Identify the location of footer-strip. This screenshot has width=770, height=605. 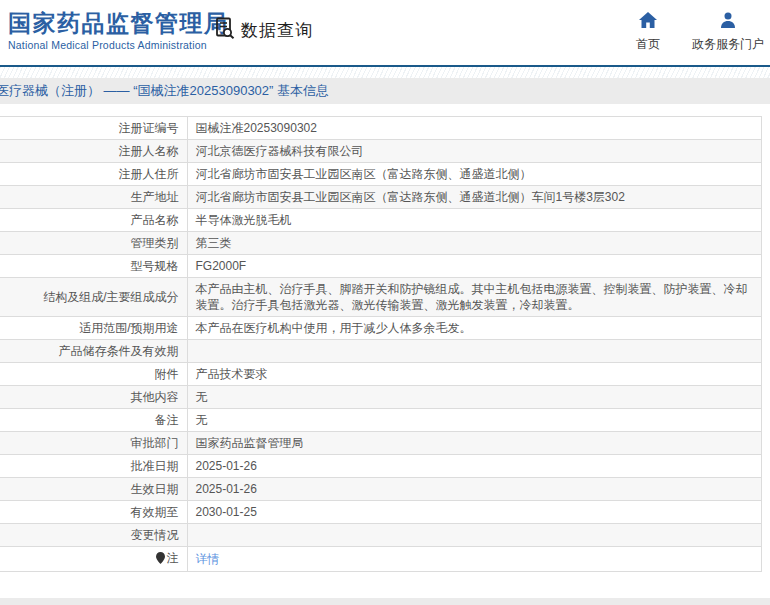
(385, 602).